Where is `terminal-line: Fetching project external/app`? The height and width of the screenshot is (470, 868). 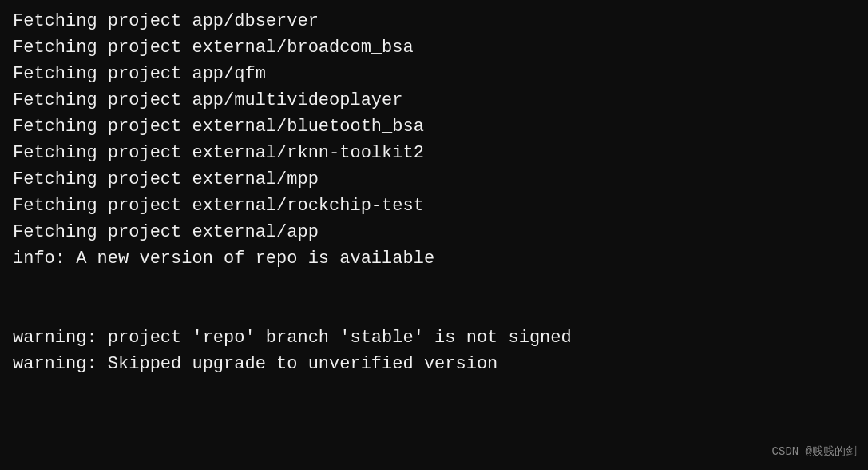
terminal-line: Fetching project external/app is located at coordinates (434, 232).